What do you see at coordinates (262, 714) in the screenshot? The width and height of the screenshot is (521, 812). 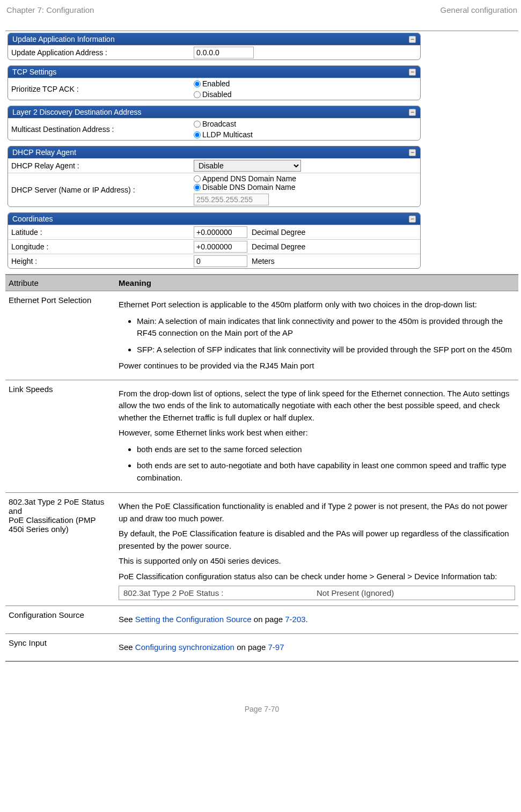 I see `page-footer: Page 7-70` at bounding box center [262, 714].